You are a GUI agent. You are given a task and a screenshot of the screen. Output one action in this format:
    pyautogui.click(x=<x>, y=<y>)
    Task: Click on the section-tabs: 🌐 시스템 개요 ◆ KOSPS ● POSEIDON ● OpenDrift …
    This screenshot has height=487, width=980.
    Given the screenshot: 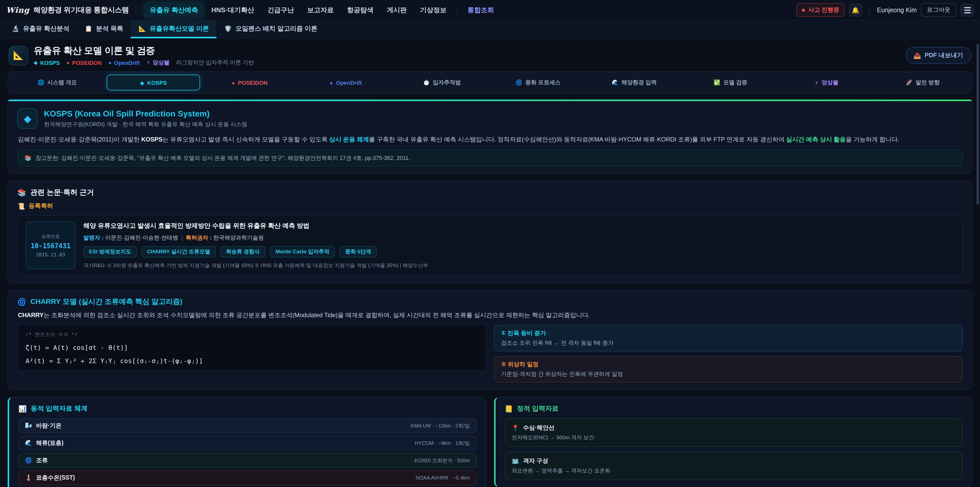 What is the action you would take?
    pyautogui.click(x=490, y=82)
    